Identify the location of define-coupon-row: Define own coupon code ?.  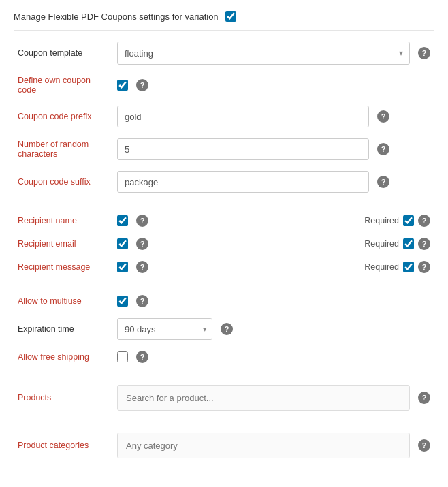
(224, 85).